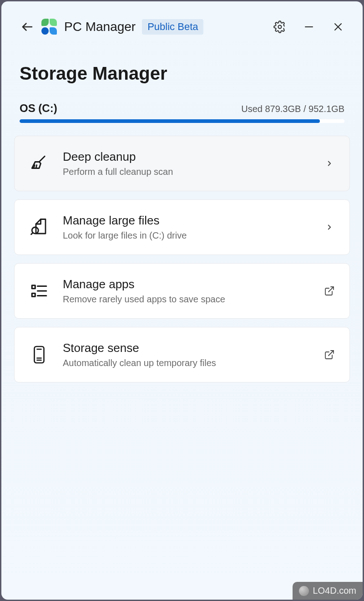  What do you see at coordinates (173, 27) in the screenshot?
I see `beta-badge: Public Beta` at bounding box center [173, 27].